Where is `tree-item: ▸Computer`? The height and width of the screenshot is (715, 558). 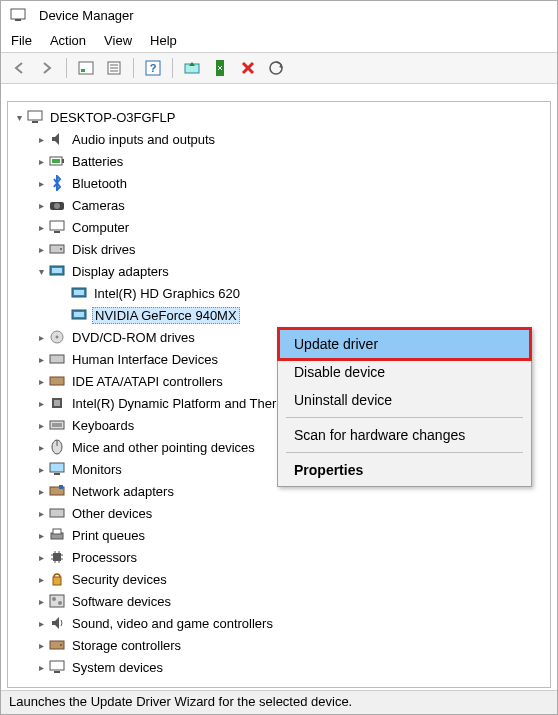
tree-item: ▸Computer is located at coordinates (279, 227).